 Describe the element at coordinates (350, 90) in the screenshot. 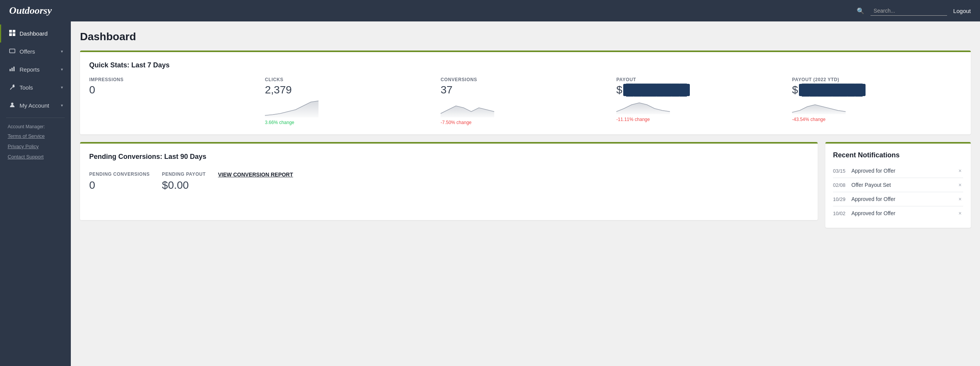

I see `stat-value-clicks: 2,379` at that location.